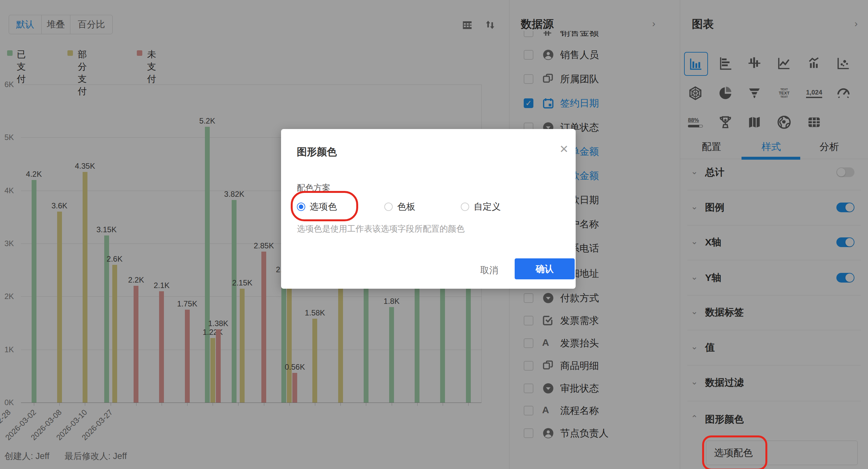 This screenshot has height=469, width=868. What do you see at coordinates (735, 452) in the screenshot?
I see `red-annotation-select` at bounding box center [735, 452].